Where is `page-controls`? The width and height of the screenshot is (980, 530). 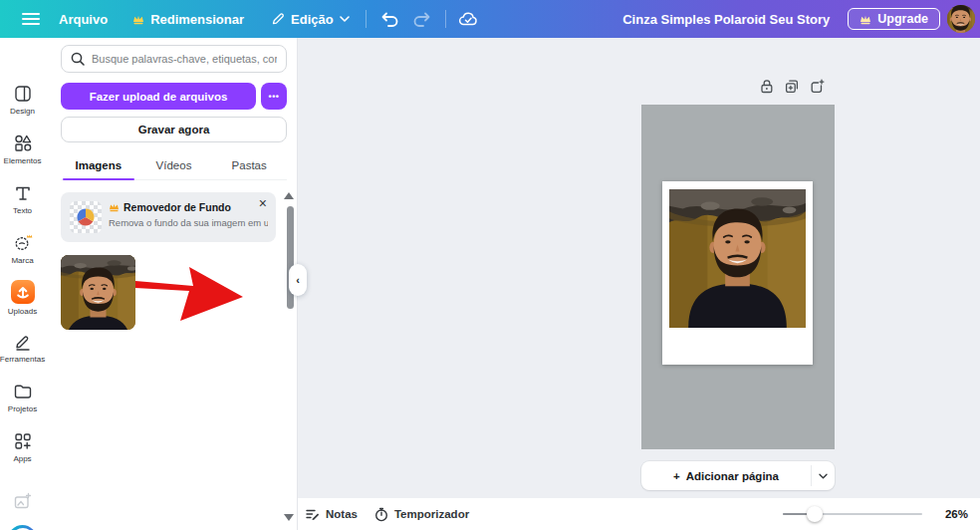
page-controls is located at coordinates (793, 86).